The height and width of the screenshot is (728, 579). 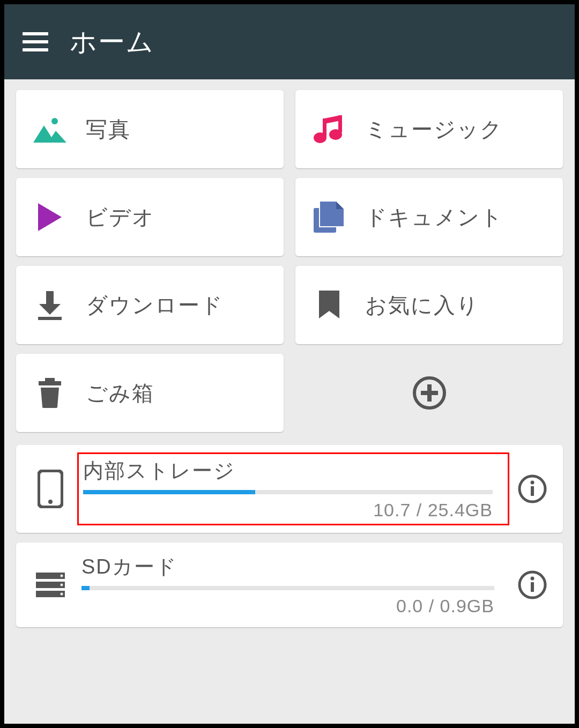 I want to click on category-label: ドキュメント, so click(x=434, y=218).